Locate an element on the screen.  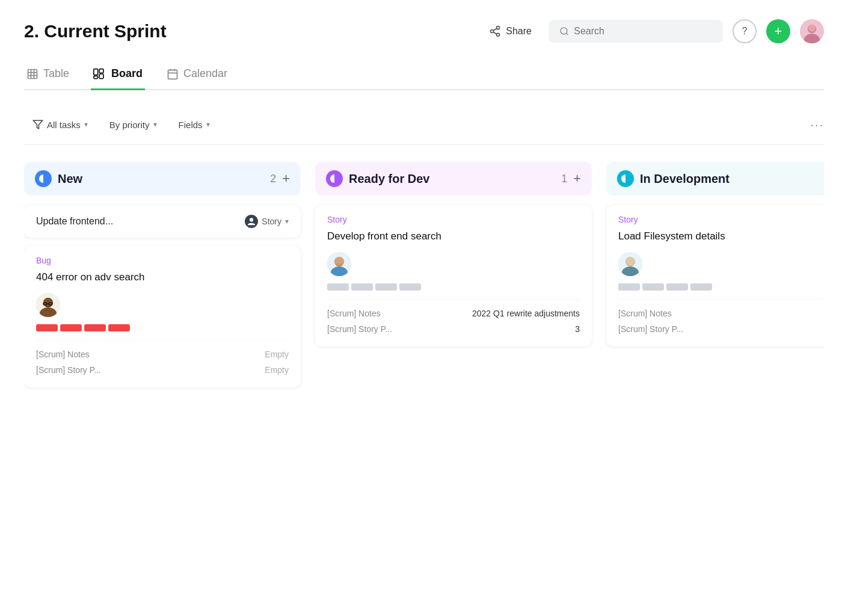
avatar is located at coordinates (812, 31).